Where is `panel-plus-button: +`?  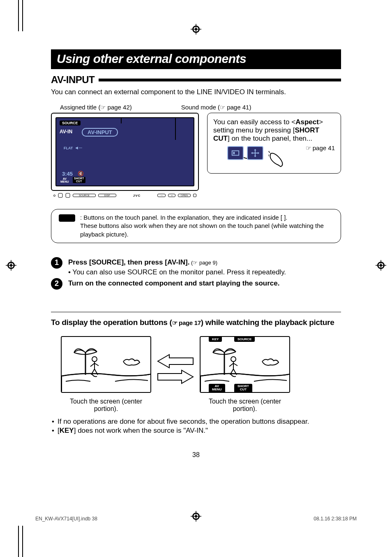
panel-plus-button: + is located at coordinates (172, 195).